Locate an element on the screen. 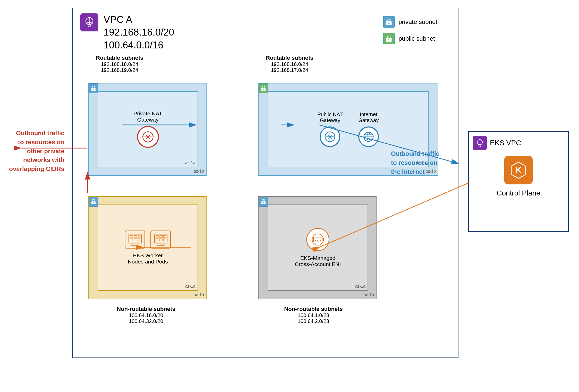 The image size is (579, 392). eks-workers-label: EKS WorkerNodes and Pods is located at coordinates (148, 259).